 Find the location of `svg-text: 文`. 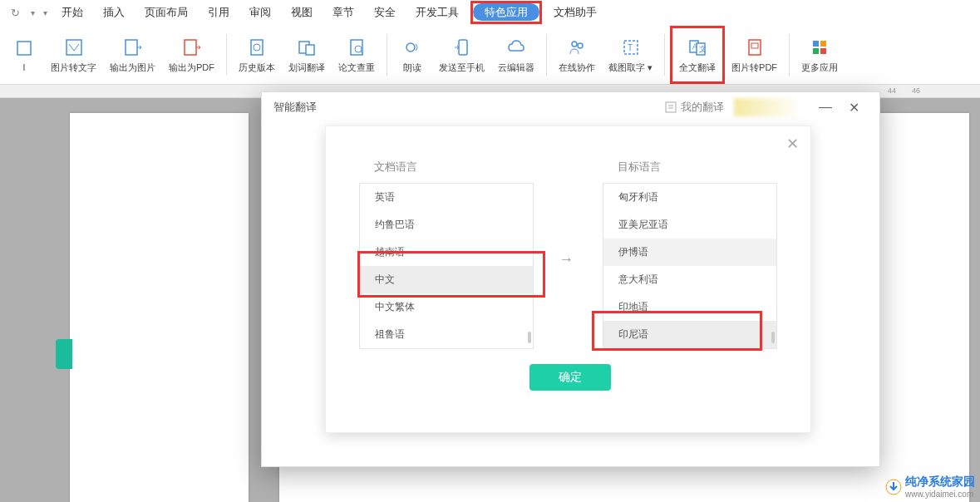

svg-text: 文 is located at coordinates (703, 49).